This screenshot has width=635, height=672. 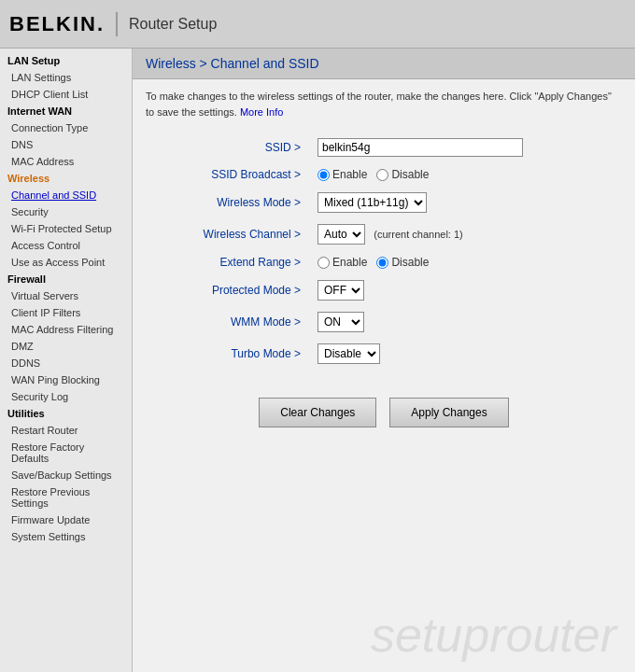 I want to click on extend-range-label: Extend Range >, so click(x=230, y=262).